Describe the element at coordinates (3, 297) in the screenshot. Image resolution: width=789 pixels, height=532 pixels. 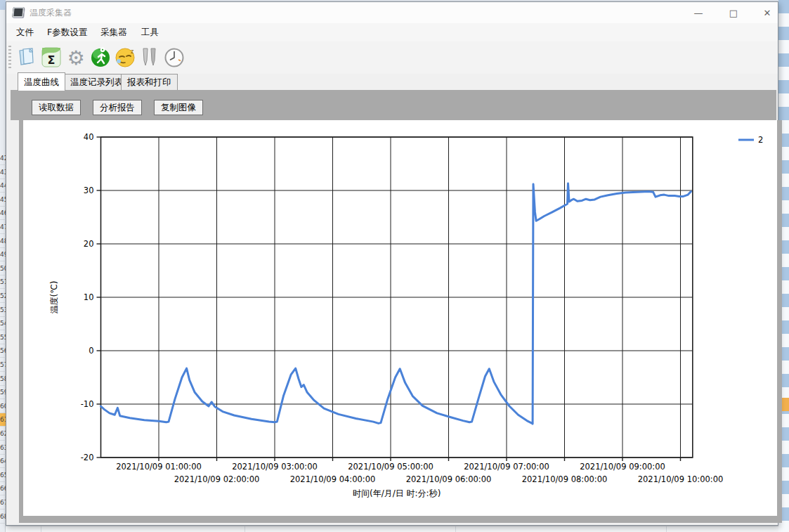
I see `excel-row-number: 52` at that location.